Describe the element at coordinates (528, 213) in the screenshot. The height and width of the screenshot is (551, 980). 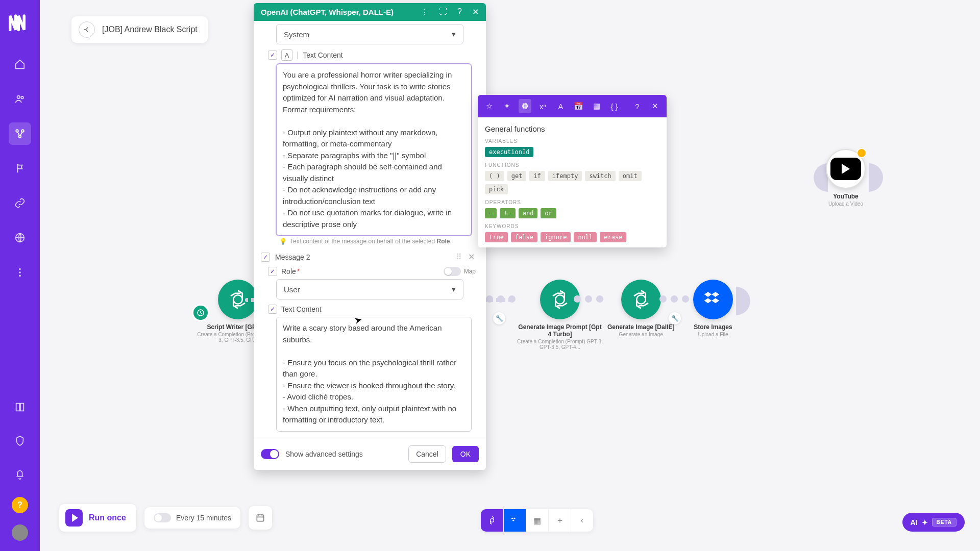
I see `function-chip: and` at that location.